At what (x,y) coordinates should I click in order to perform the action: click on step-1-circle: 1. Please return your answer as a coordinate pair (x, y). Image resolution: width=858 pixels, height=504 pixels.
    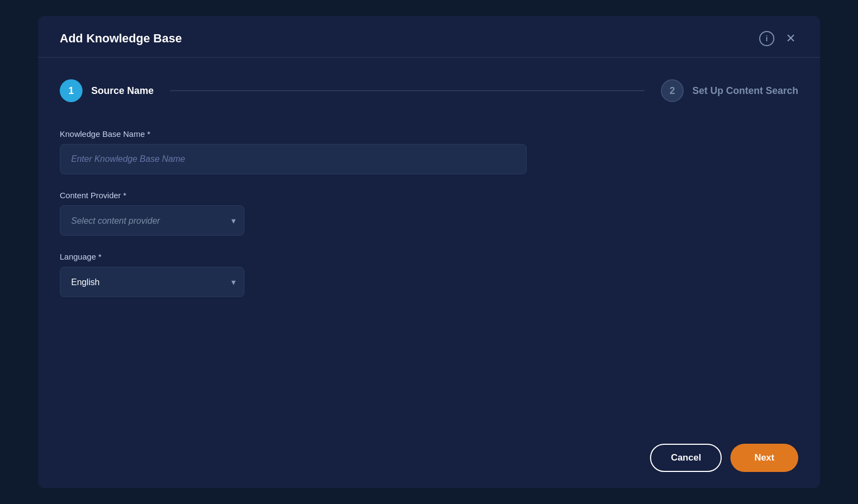
    Looking at the image, I should click on (71, 91).